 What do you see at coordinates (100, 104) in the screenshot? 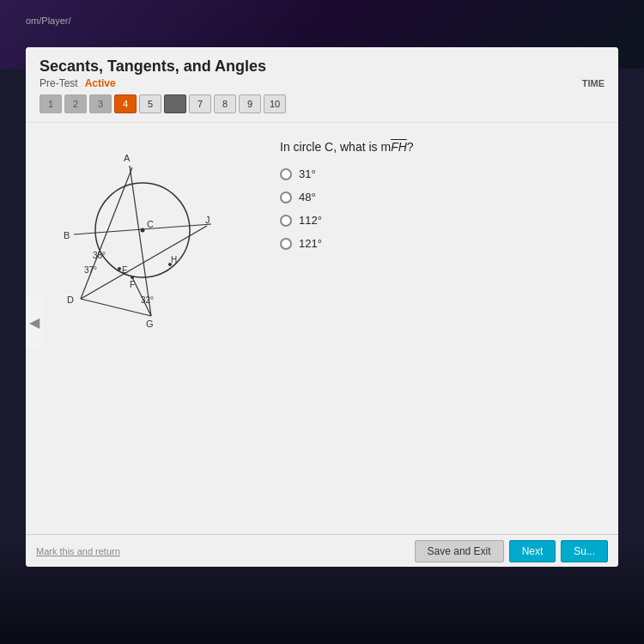
I see `nav-btn-3: 3` at bounding box center [100, 104].